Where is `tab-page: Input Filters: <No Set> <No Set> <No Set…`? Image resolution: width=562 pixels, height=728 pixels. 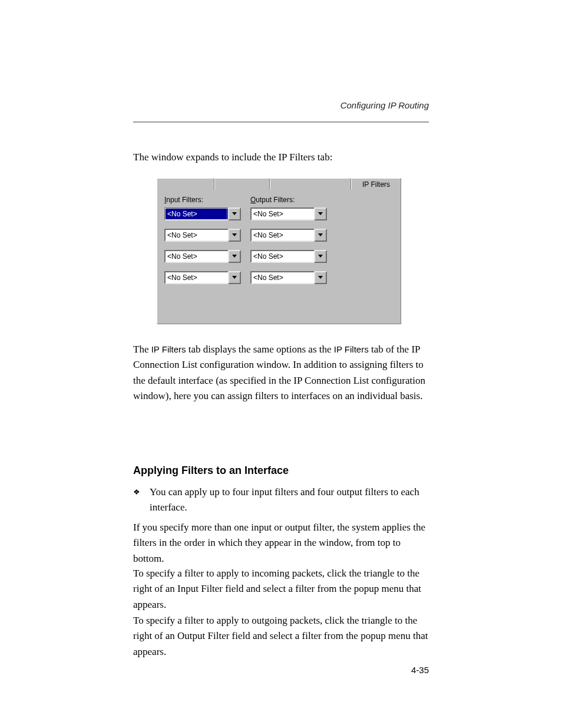 tab-page: Input Filters: <No Set> <No Set> <No Set… is located at coordinates (279, 257).